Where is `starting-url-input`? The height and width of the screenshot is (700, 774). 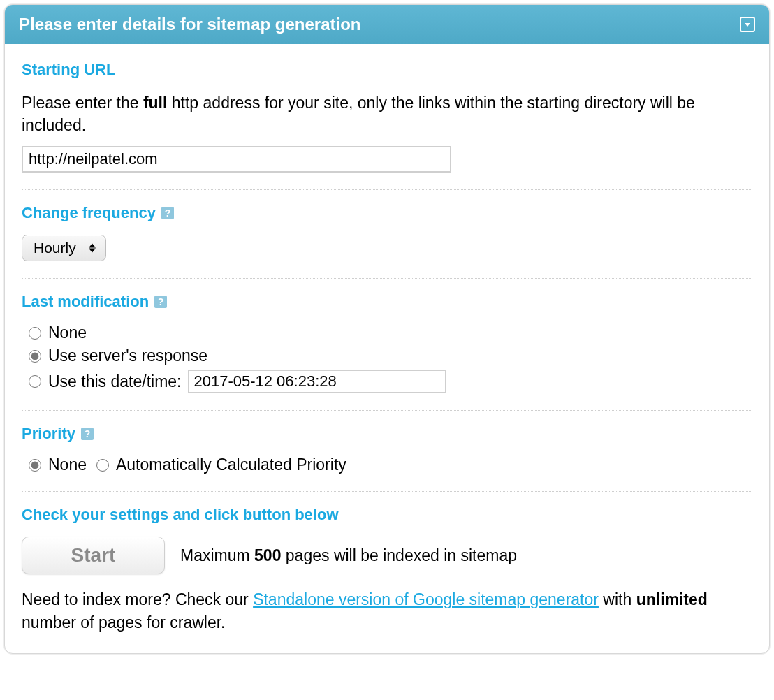 starting-url-input is located at coordinates (236, 159).